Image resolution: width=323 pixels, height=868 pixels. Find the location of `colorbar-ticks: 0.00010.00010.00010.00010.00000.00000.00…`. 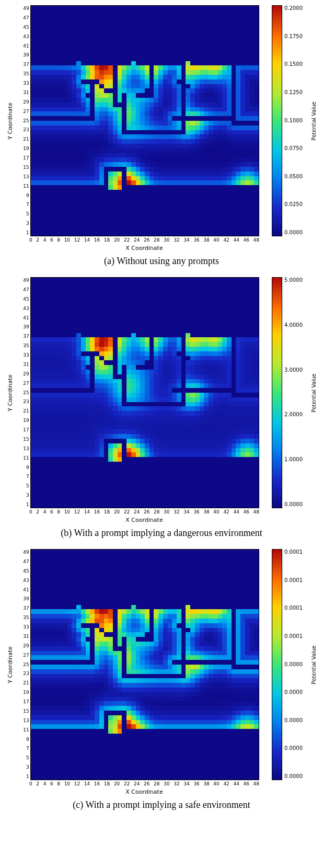

colorbar-ticks: 0.00010.00010.00010.00010.00000.00000.00… is located at coordinates (296, 664).